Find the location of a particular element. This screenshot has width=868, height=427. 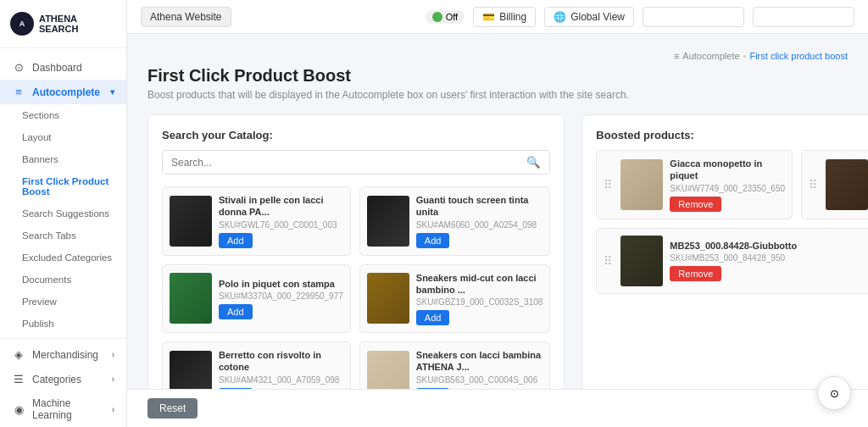

sidebar-item-merchandising: ◈ Merchandising › is located at coordinates (63, 354).